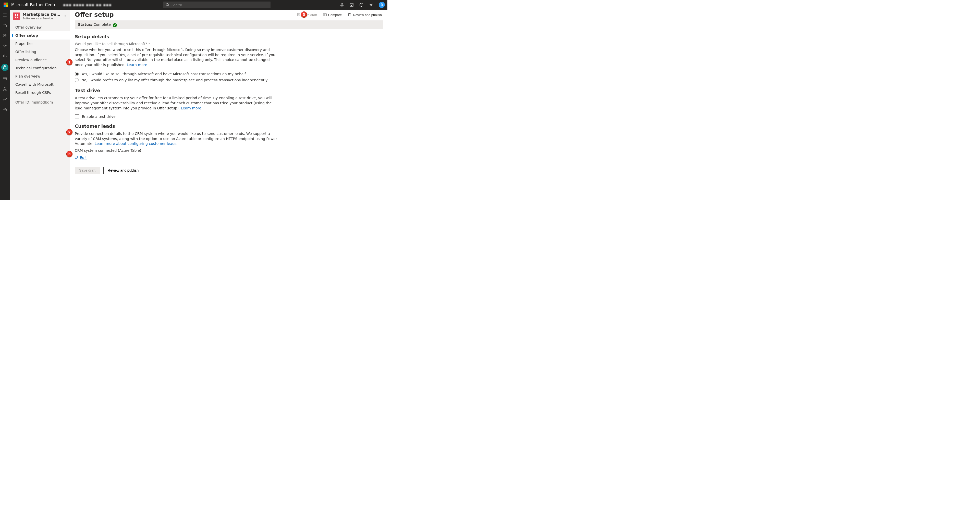 The height and width of the screenshot is (506, 980). What do you see at coordinates (40, 27) in the screenshot?
I see `nav-offer-overview: Offer overview` at bounding box center [40, 27].